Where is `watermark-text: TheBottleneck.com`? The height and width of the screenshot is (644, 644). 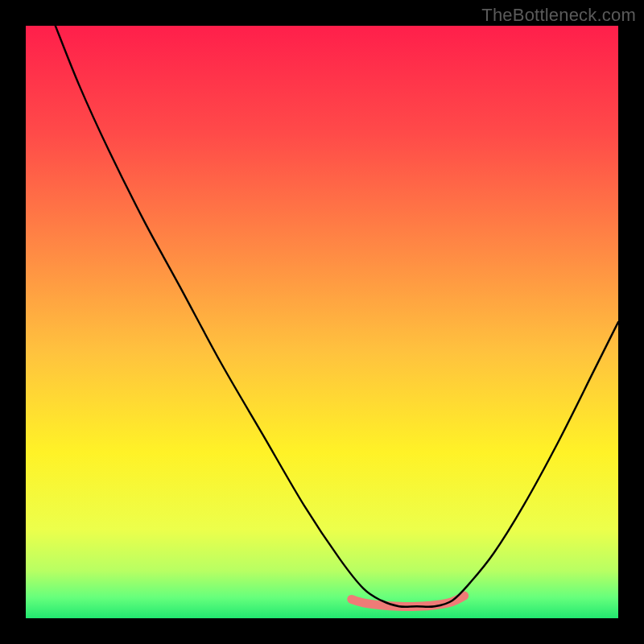
watermark-text: TheBottleneck.com is located at coordinates (559, 15).